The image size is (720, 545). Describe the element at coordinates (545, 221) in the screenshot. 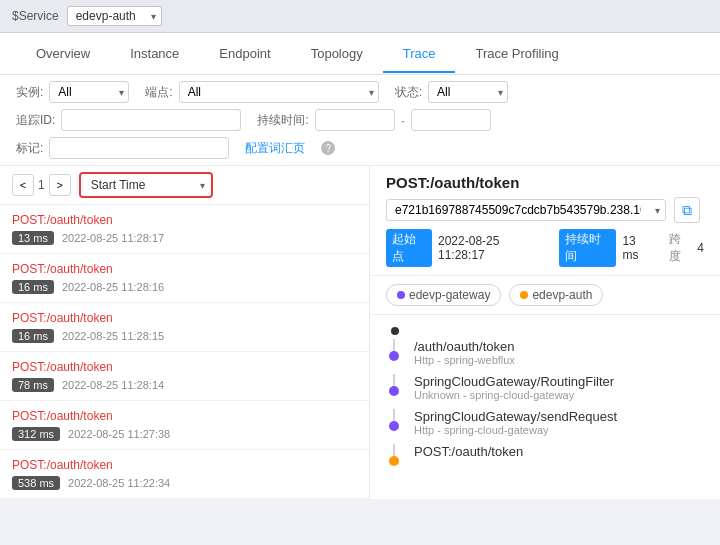

I see `right-header: POST:/oauth/token e721b169788745509c7cdc…` at that location.